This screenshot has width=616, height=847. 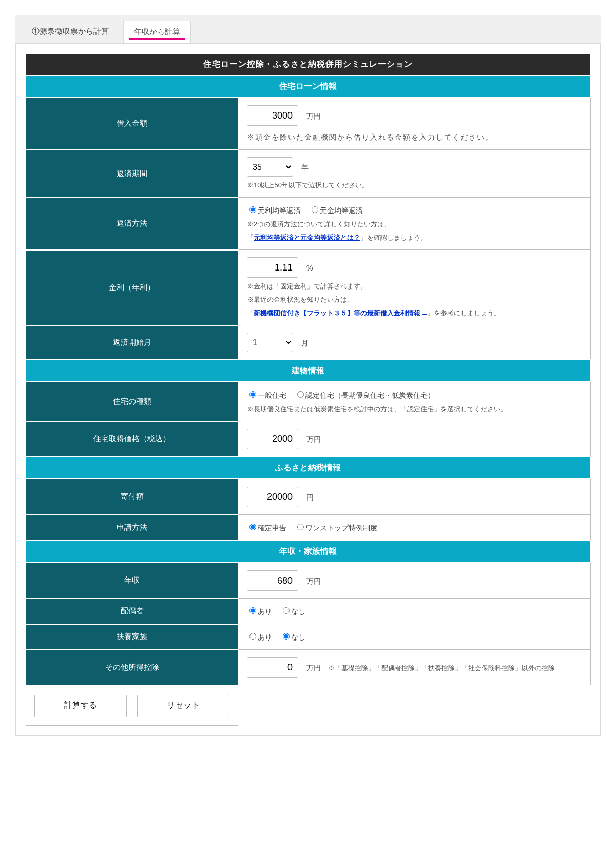 What do you see at coordinates (132, 439) in the screenshot?
I see `label-house-price: 住宅取得価格（税込）` at bounding box center [132, 439].